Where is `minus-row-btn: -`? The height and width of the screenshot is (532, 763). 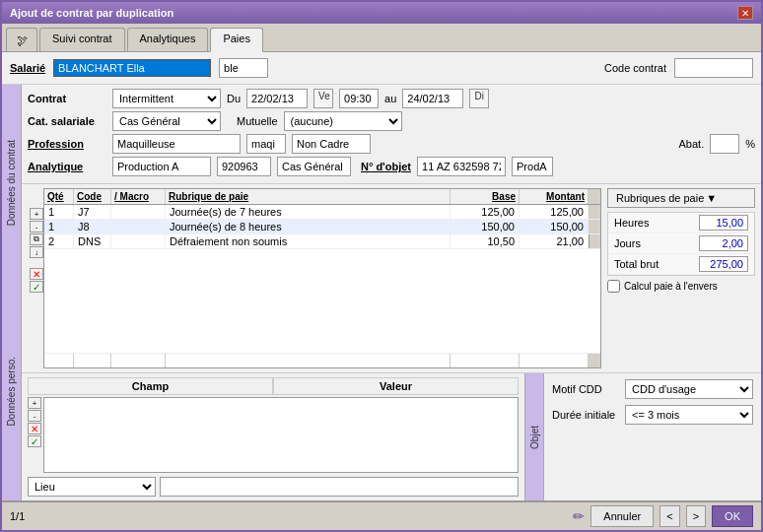 minus-row-btn: - is located at coordinates (36, 227).